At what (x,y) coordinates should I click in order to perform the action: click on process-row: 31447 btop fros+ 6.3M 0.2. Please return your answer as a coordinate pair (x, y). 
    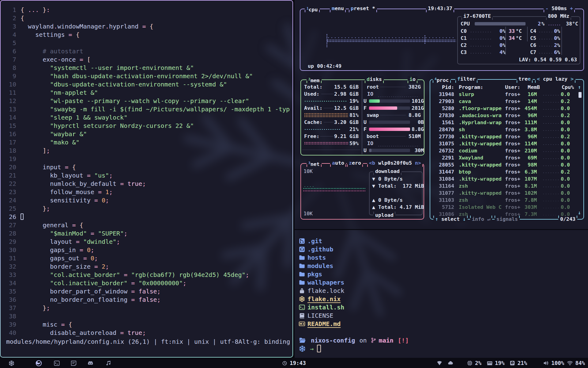
    Looking at the image, I should click on (507, 172).